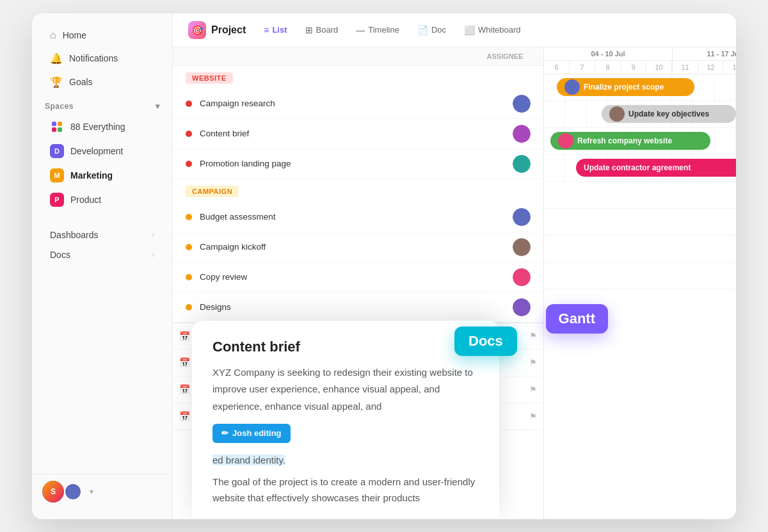 The image size is (768, 532). What do you see at coordinates (225, 433) in the screenshot?
I see `pencil-icon: ✏` at bounding box center [225, 433].